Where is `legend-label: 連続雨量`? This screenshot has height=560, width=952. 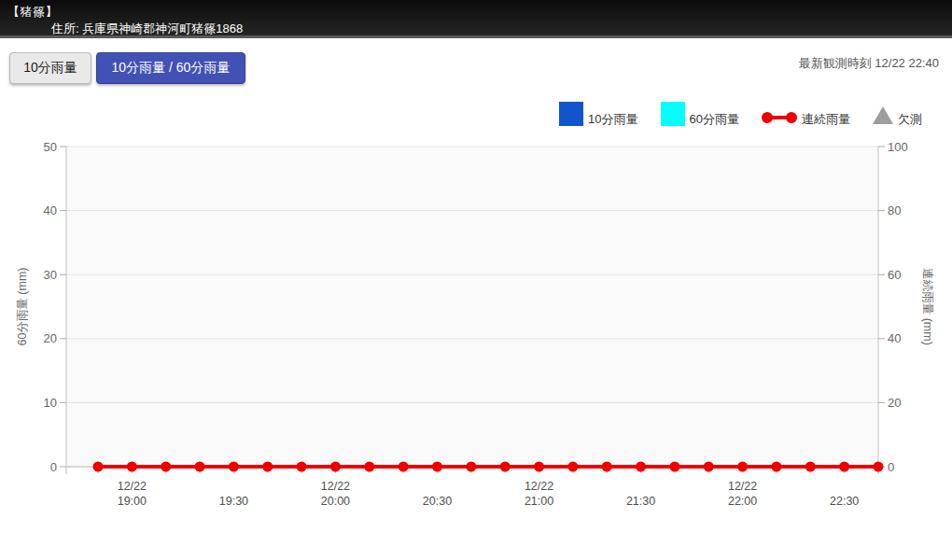
legend-label: 連続雨量 is located at coordinates (823, 119).